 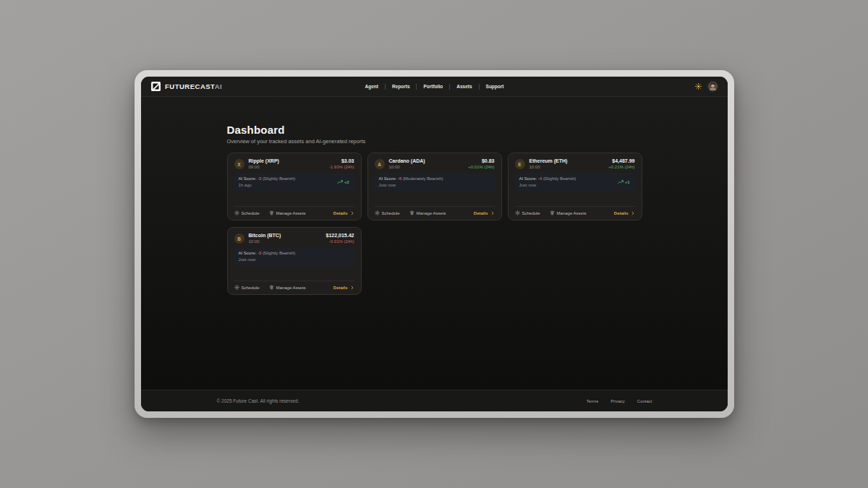 I want to click on asset-initial-badge: X, so click(x=239, y=164).